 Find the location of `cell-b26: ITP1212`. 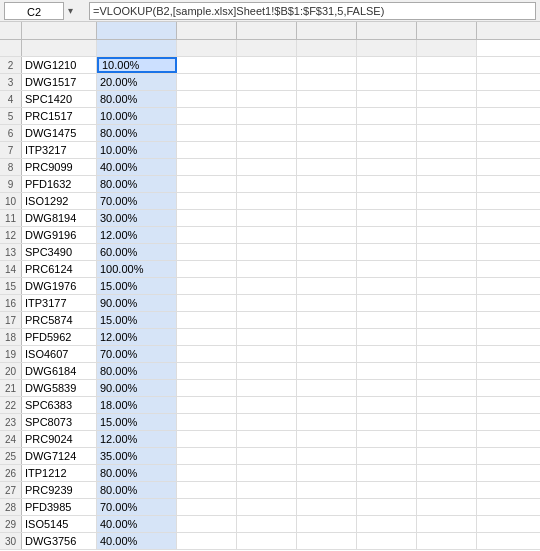

cell-b26: ITP1212 is located at coordinates (60, 473).